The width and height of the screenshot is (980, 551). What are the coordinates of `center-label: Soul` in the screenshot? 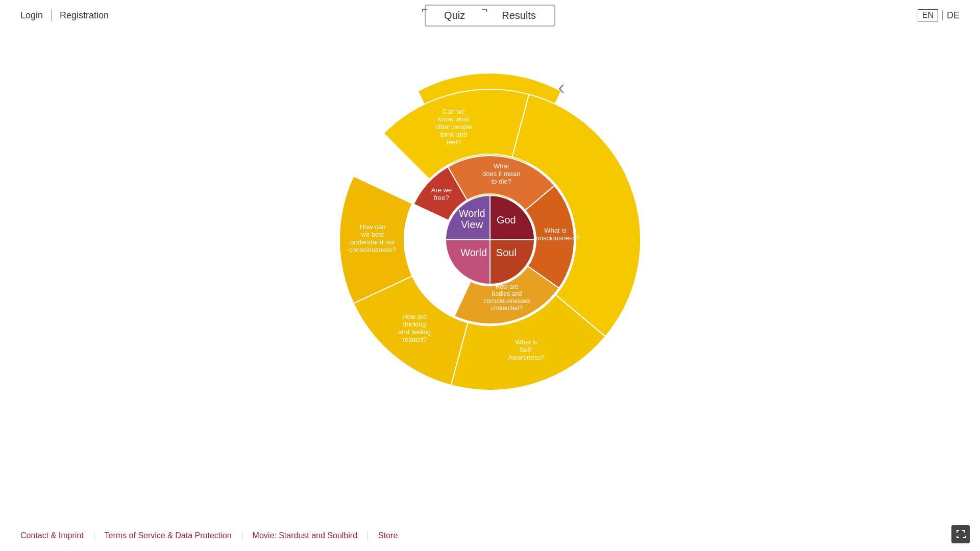 It's located at (506, 253).